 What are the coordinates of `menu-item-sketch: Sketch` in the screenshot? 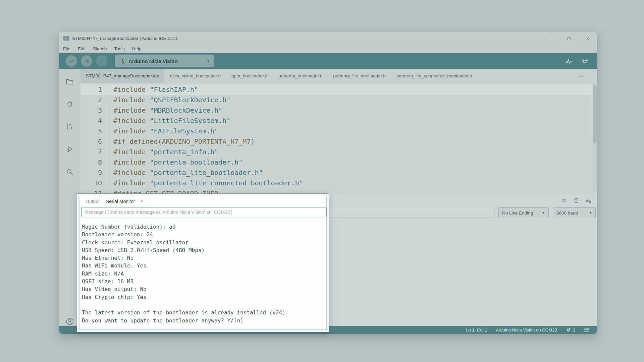 It's located at (100, 49).